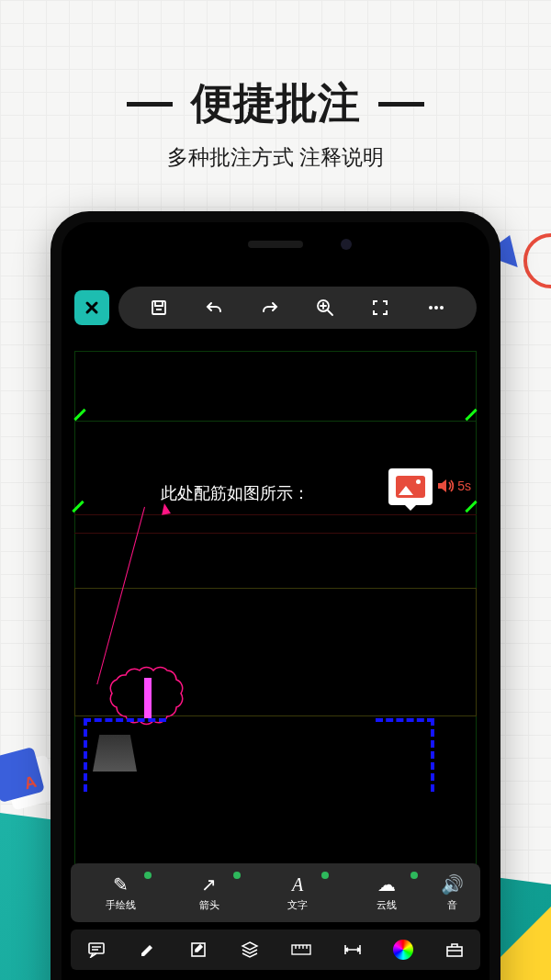 The width and height of the screenshot is (551, 980). What do you see at coordinates (455, 950) in the screenshot?
I see `toolbox-icon` at bounding box center [455, 950].